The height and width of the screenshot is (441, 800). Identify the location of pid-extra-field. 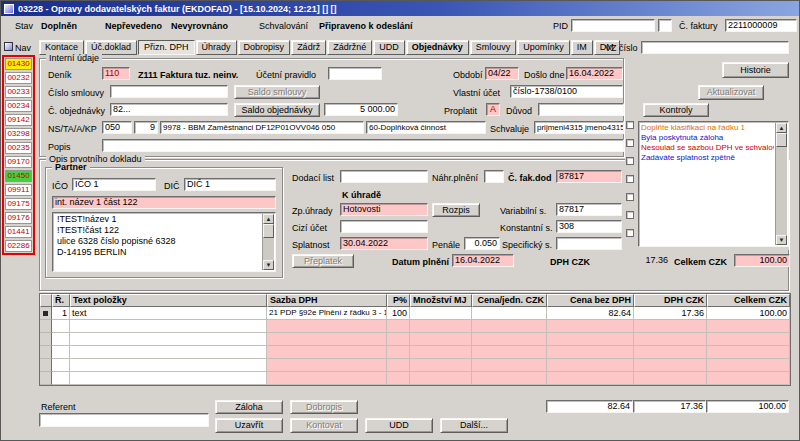
(665, 26).